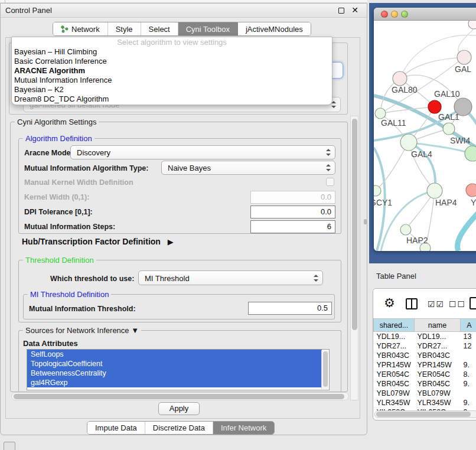 This screenshot has height=450, width=476. Describe the element at coordinates (425, 415) in the screenshot. I see `table-horizontal-scrollbar` at that location.